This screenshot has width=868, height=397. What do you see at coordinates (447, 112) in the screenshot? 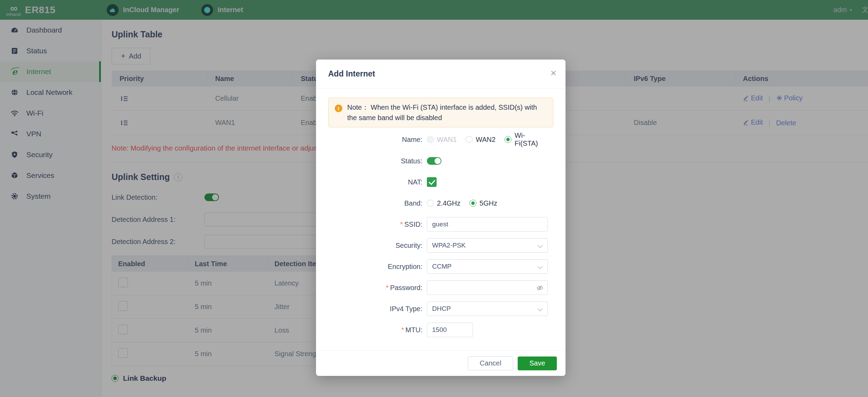
I see `warning-text: Note： When the Wi-Fi (STA) interface is …` at bounding box center [447, 112].